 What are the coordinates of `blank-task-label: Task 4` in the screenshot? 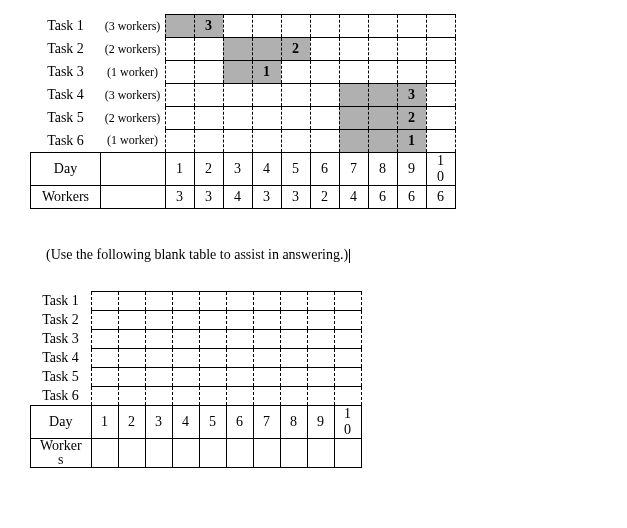 It's located at (62, 358).